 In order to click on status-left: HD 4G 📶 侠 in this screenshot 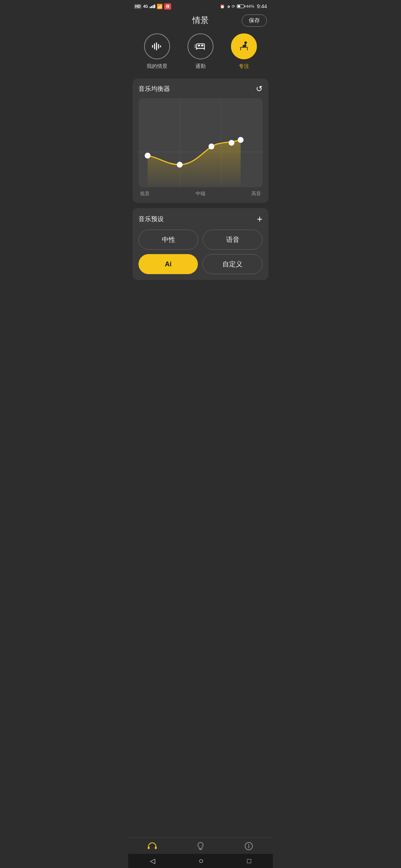, I will do `click(153, 7)`.